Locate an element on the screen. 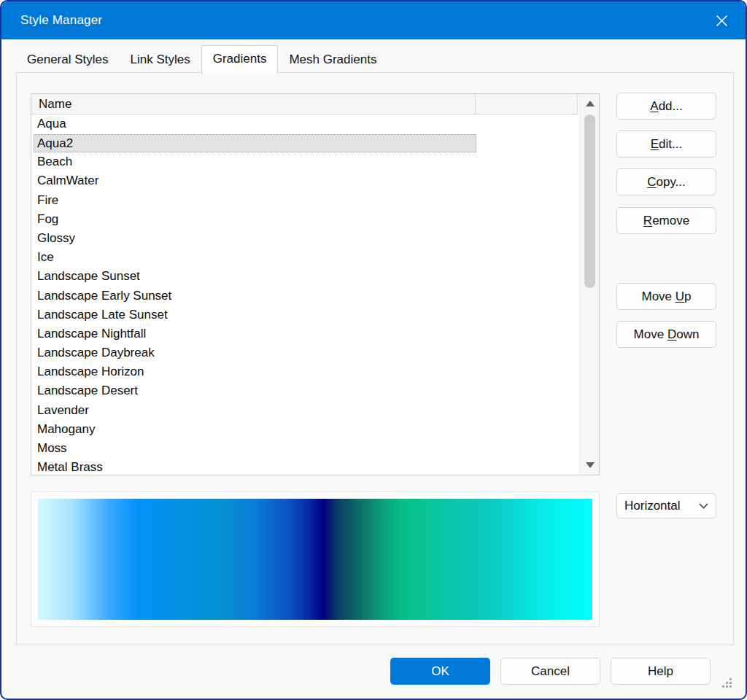  add-button: Add... is located at coordinates (667, 106).